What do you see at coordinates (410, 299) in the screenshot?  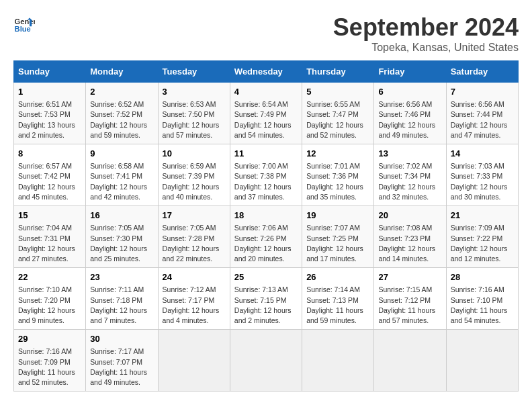 I see `calendar-cell: 27Sunrise: 7:15 AM Sunset: 7:12 PM Dayli…` at bounding box center [410, 299].